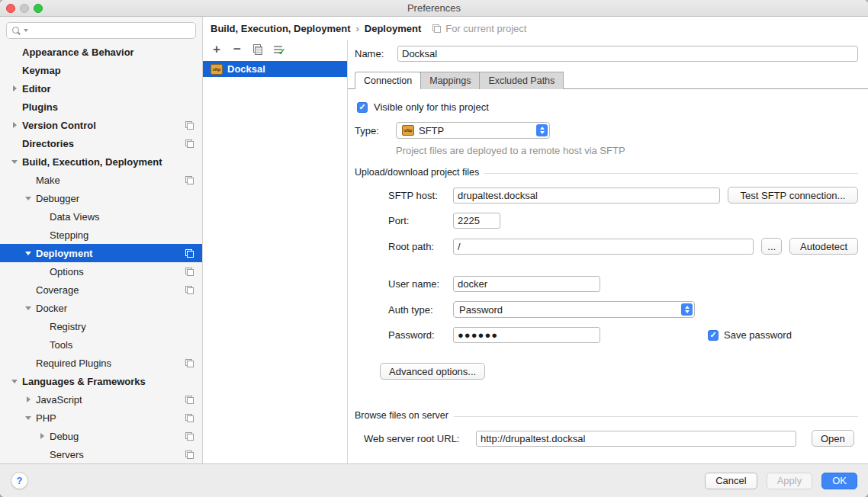 The width and height of the screenshot is (868, 497). I want to click on sidebar-item-label: Docker, so click(52, 308).